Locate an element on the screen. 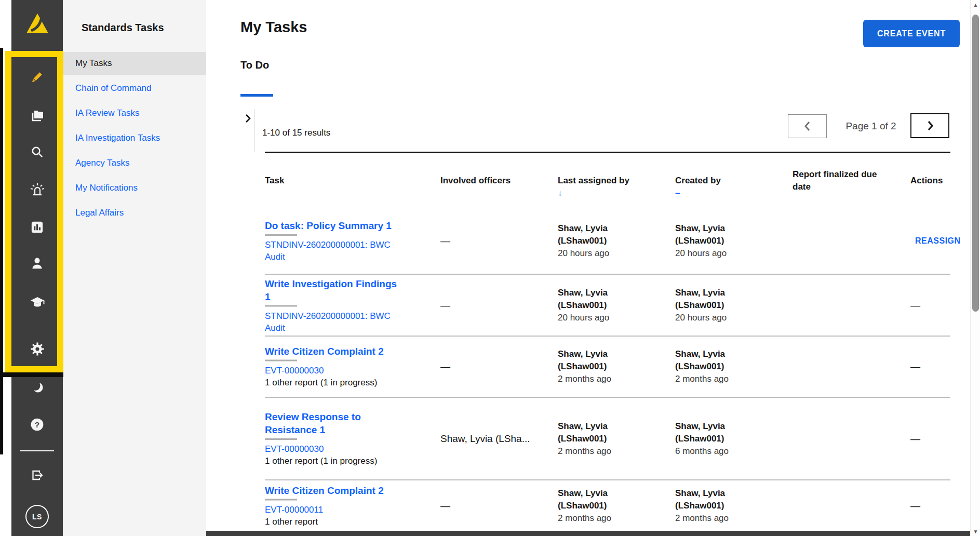 The width and height of the screenshot is (980, 536). avatar: LS is located at coordinates (37, 516).